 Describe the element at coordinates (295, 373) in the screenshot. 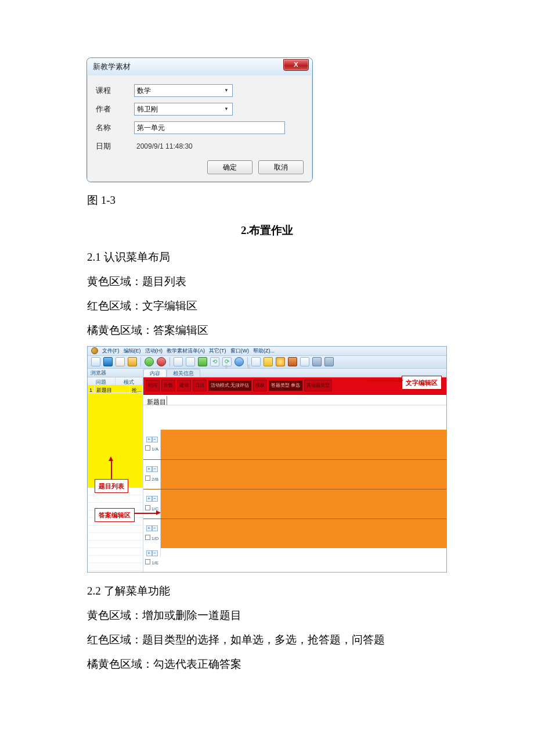

I see `main-tabs: 内容 相关信息` at that location.